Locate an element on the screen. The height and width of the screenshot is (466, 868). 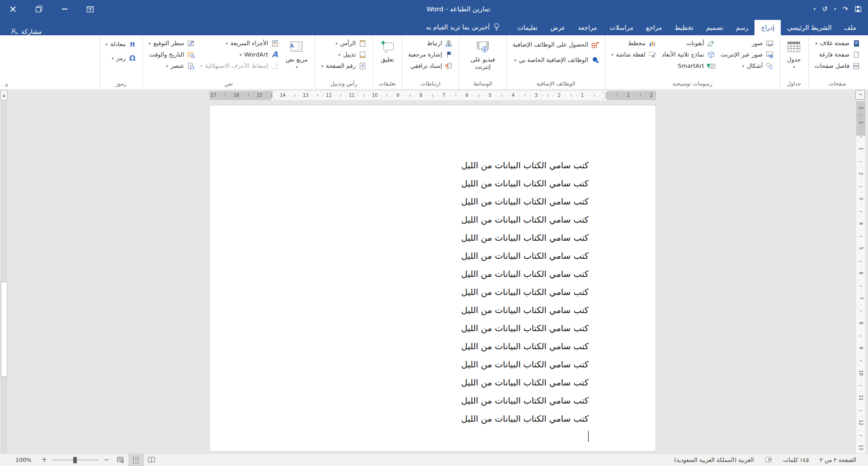
scrollbar-thumb is located at coordinates (4, 329).